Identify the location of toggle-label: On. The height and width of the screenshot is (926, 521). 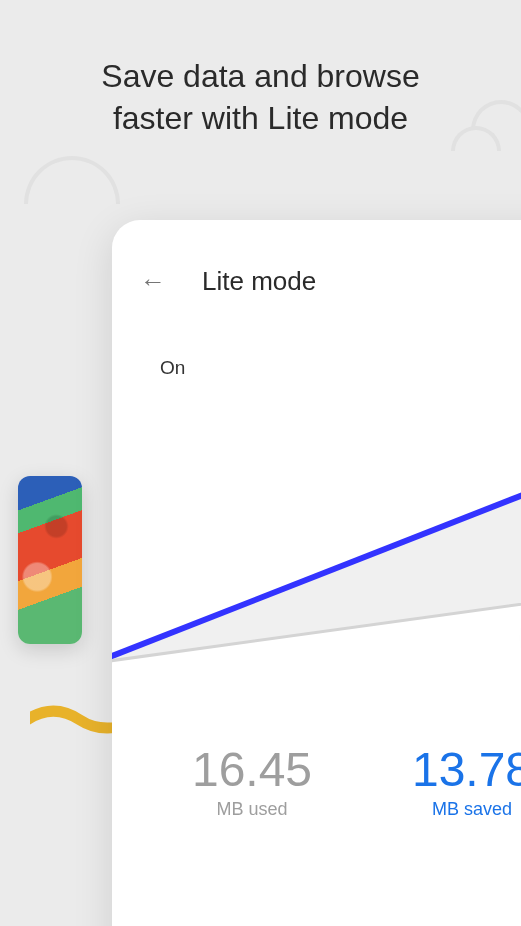
(172, 368).